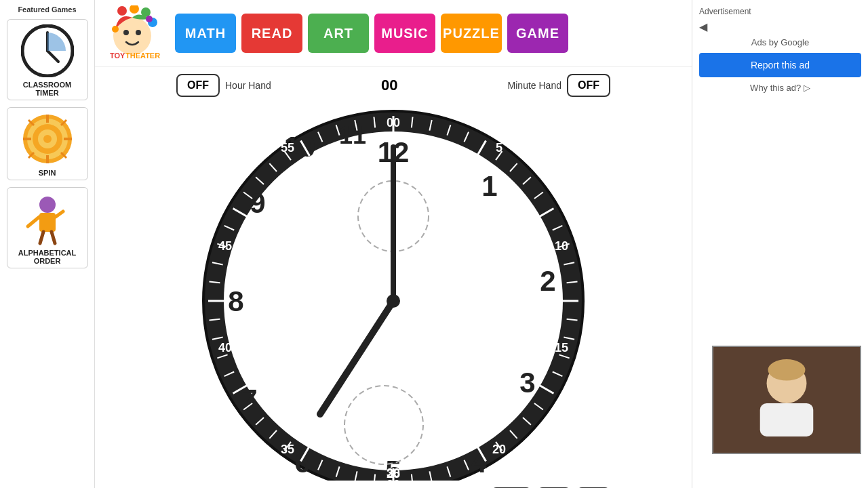  What do you see at coordinates (198, 85) in the screenshot?
I see `hour-hand-off-button: OFF` at bounding box center [198, 85].